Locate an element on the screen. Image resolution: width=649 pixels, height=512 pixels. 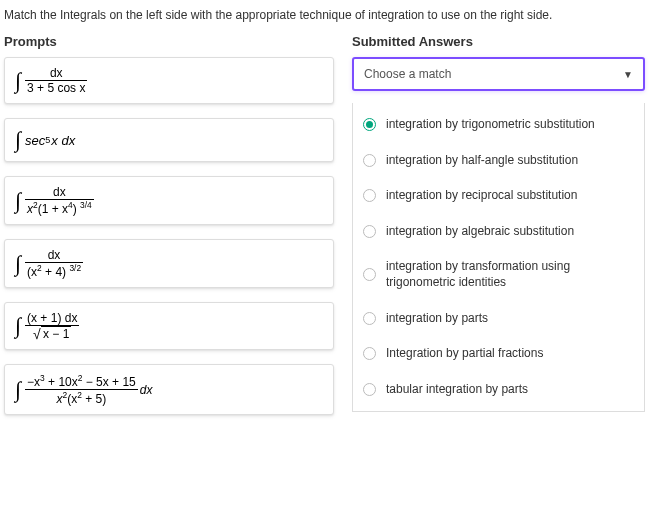
dp: (x is located at coordinates (32, 272).